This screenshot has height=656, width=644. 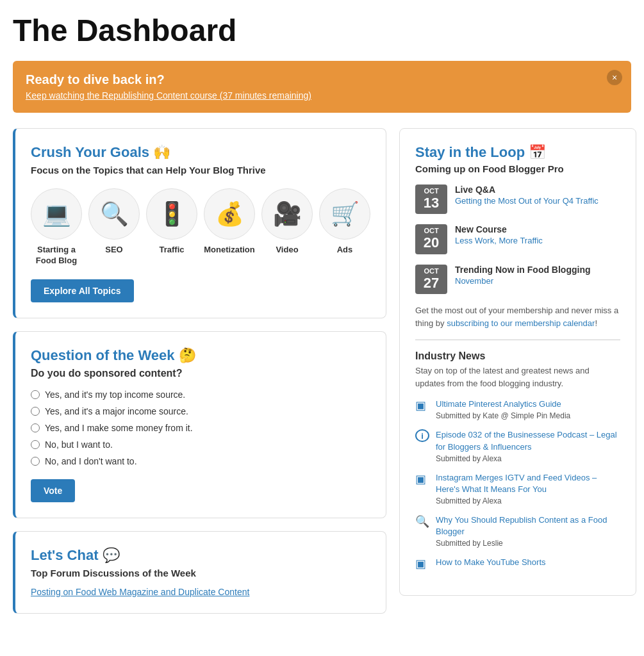 I want to click on topic-label: Video, so click(x=287, y=250).